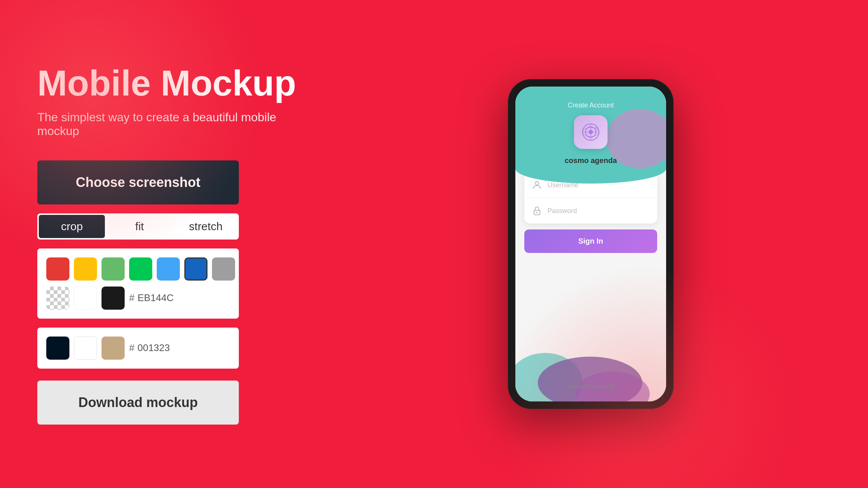 This screenshot has width=868, height=488. I want to click on swatch-red, so click(58, 269).